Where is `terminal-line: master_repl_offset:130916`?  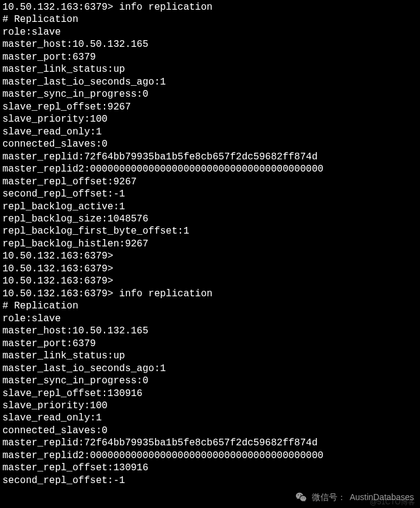
terminal-line: master_repl_offset:130916 is located at coordinates (210, 468).